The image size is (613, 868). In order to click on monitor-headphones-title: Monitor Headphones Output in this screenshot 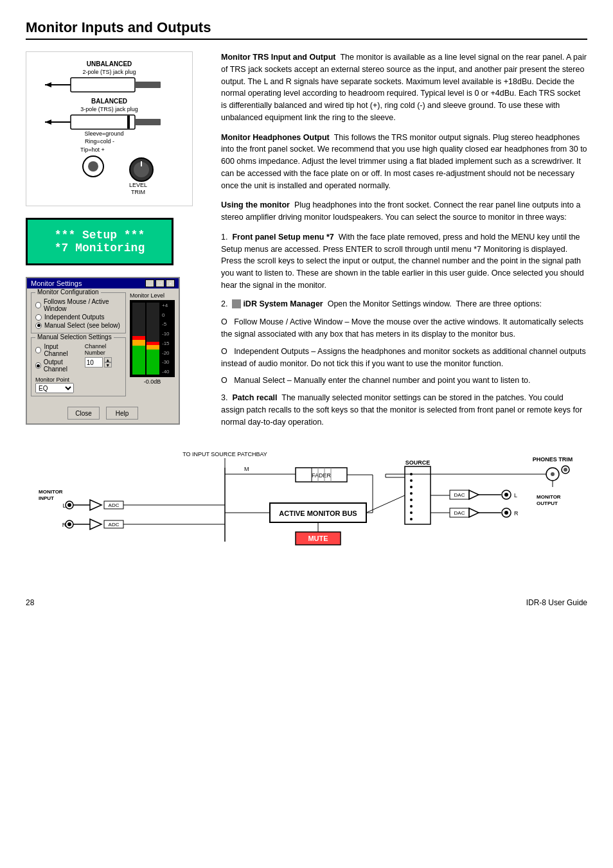, I will do `click(278, 137)`.